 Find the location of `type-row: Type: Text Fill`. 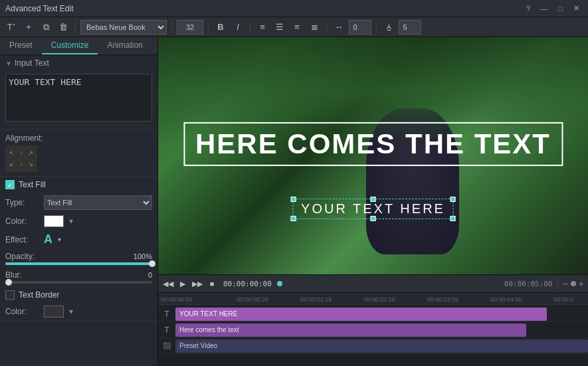

type-row: Type: Text Fill is located at coordinates (78, 203).